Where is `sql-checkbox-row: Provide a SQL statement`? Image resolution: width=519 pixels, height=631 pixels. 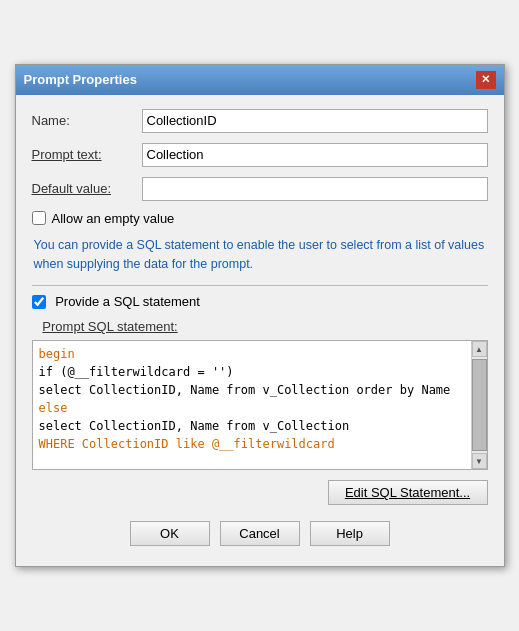 sql-checkbox-row: Provide a SQL statement is located at coordinates (260, 302).